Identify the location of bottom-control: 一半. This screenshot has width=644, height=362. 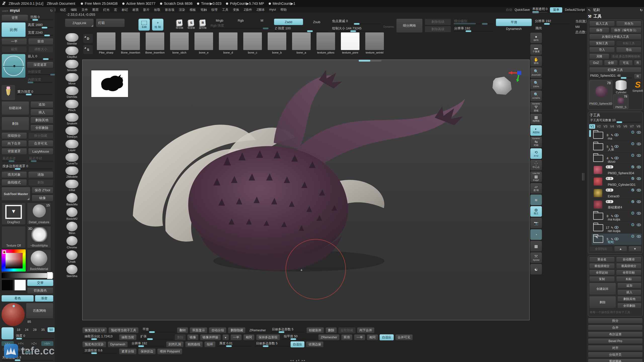
(360, 337).